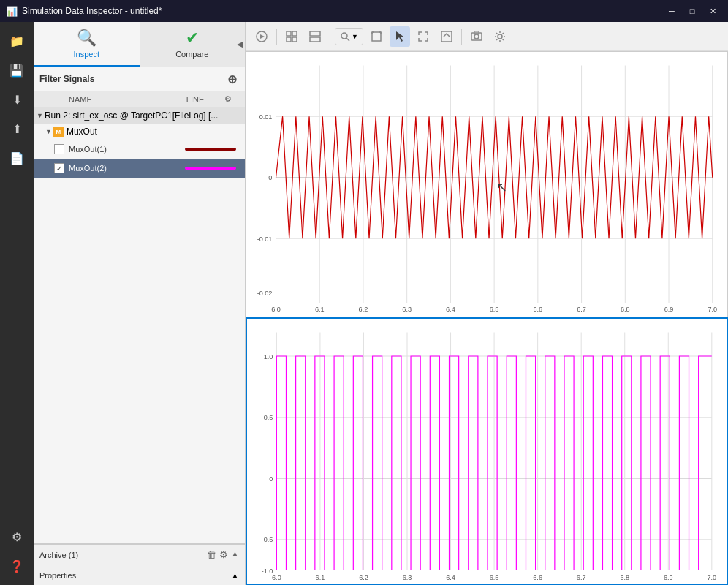 This screenshot has width=728, height=585. What do you see at coordinates (17, 41) in the screenshot?
I see `open-folder-button: 📁` at bounding box center [17, 41].